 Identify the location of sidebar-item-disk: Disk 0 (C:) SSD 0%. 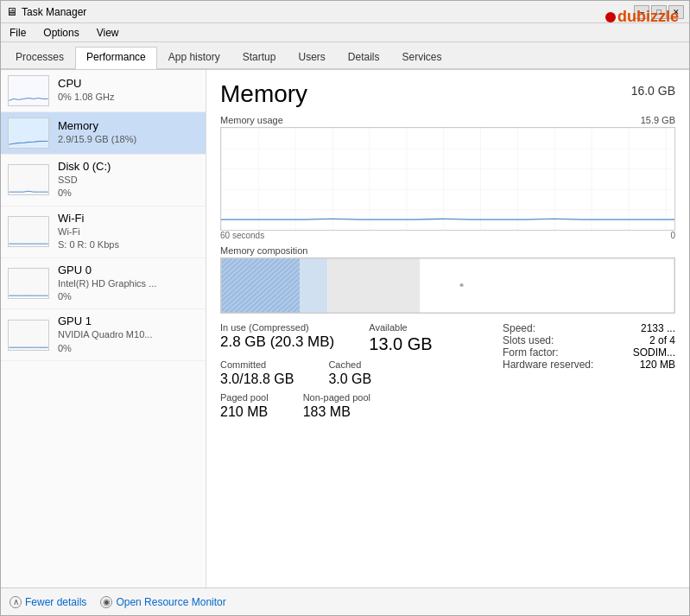
(104, 181).